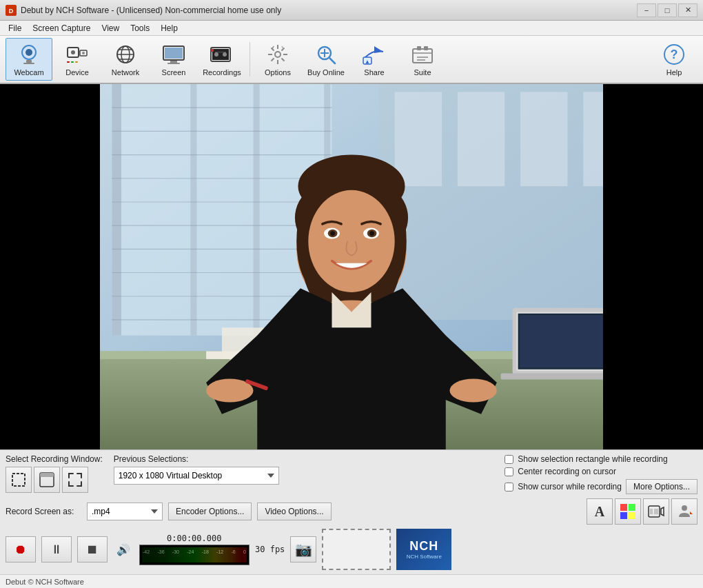 The image size is (703, 588). I want to click on minimize-button: −, so click(646, 10).